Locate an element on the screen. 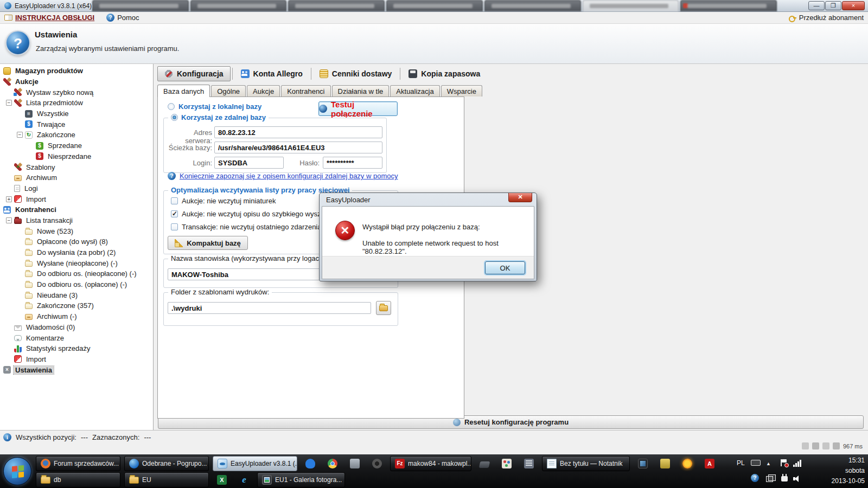 The height and width of the screenshot is (488, 868). taskbar-button-calculator is located at coordinates (529, 464).